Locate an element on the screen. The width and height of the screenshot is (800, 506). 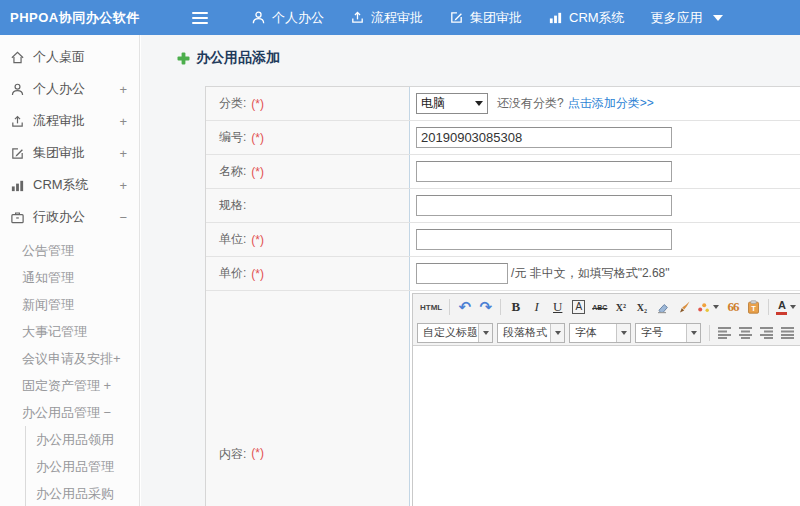
subscript-button: X₂ is located at coordinates (642, 307).